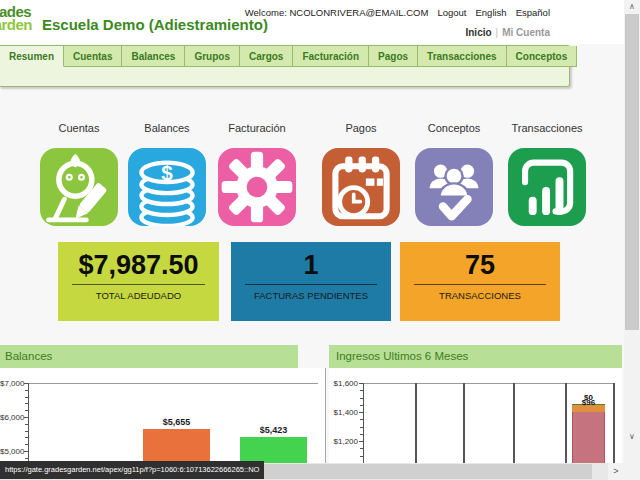  What do you see at coordinates (454, 174) in the screenshot?
I see `shortcut-conceptos: Conceptos` at bounding box center [454, 174].